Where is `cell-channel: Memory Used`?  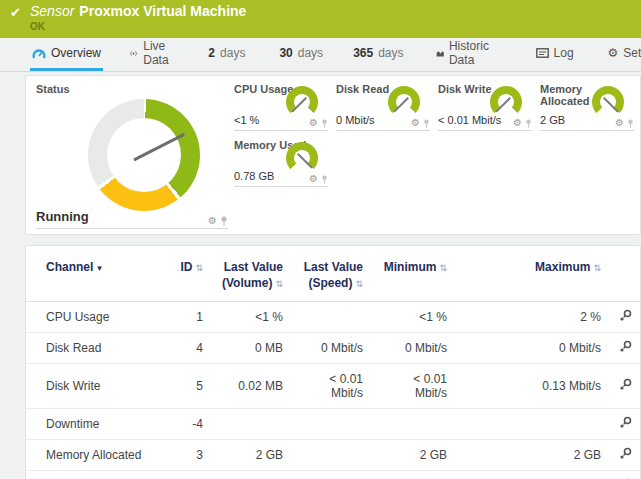
cell-channel: Memory Used is located at coordinates (94, 475).